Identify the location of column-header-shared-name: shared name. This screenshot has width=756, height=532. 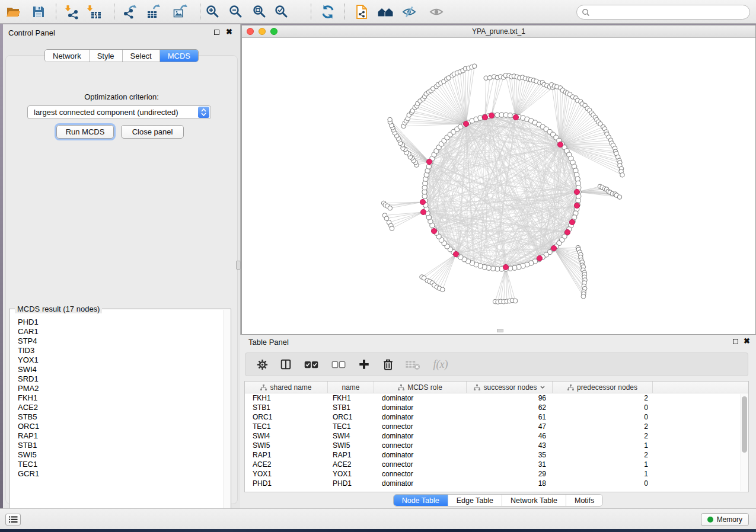
(286, 387).